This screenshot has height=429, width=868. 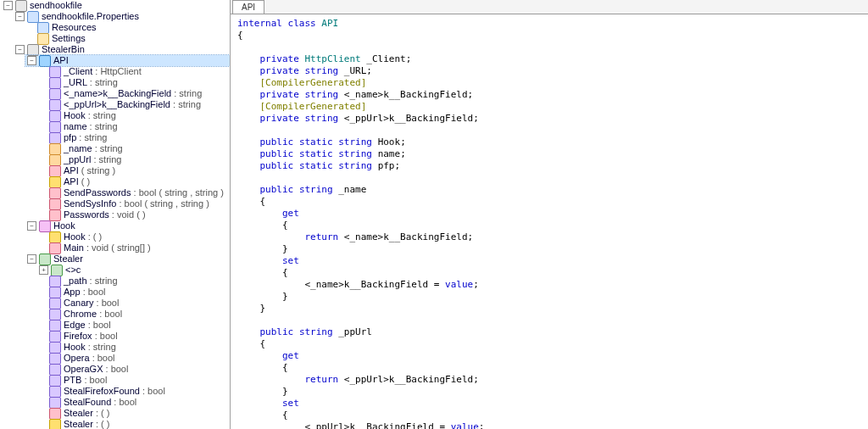 I want to click on tree-member: name : string, so click(x=134, y=127).